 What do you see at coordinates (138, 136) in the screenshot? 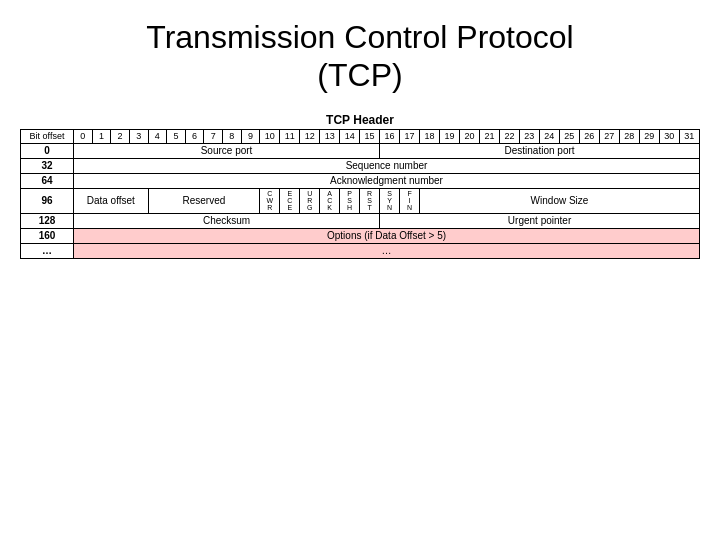
I see `bit-number-3: 3` at bounding box center [138, 136].